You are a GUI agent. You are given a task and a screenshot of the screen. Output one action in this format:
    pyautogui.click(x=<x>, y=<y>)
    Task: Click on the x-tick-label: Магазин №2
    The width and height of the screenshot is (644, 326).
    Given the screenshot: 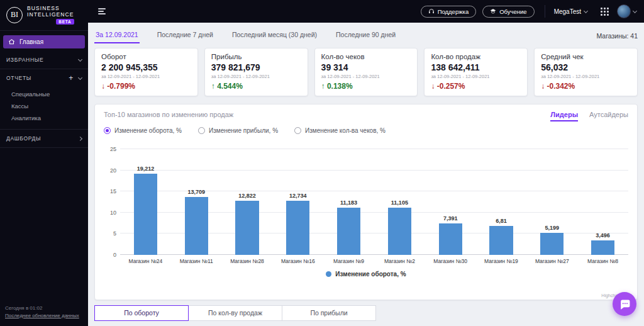 What is the action you would take?
    pyautogui.click(x=400, y=261)
    